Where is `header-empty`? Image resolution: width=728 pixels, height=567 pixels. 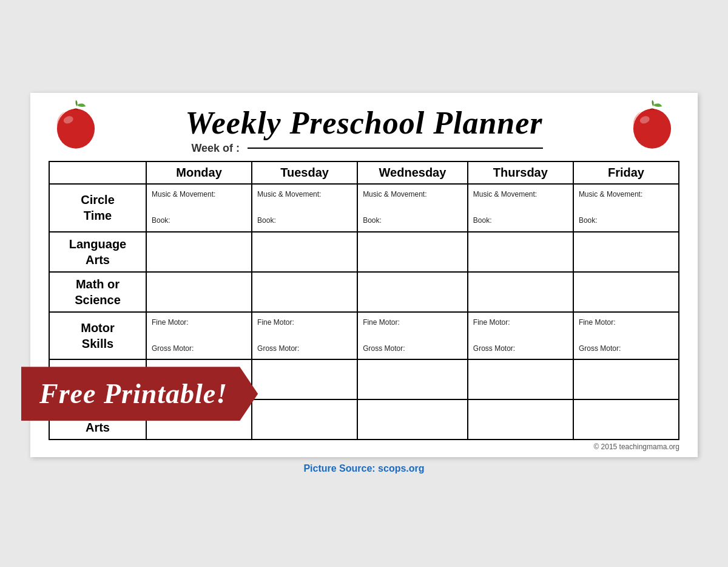
header-empty is located at coordinates (98, 172).